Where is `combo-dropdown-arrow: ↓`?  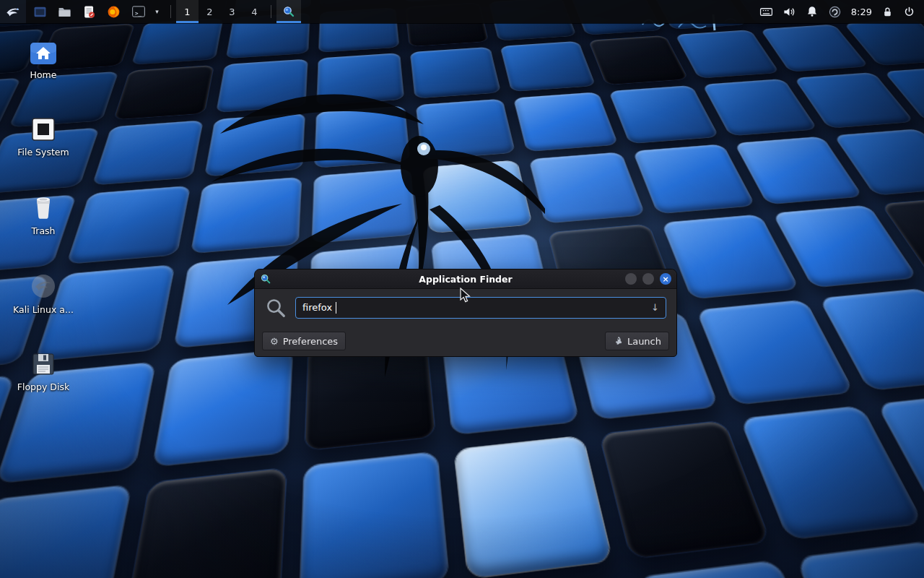
combo-dropdown-arrow: ↓ is located at coordinates (655, 308).